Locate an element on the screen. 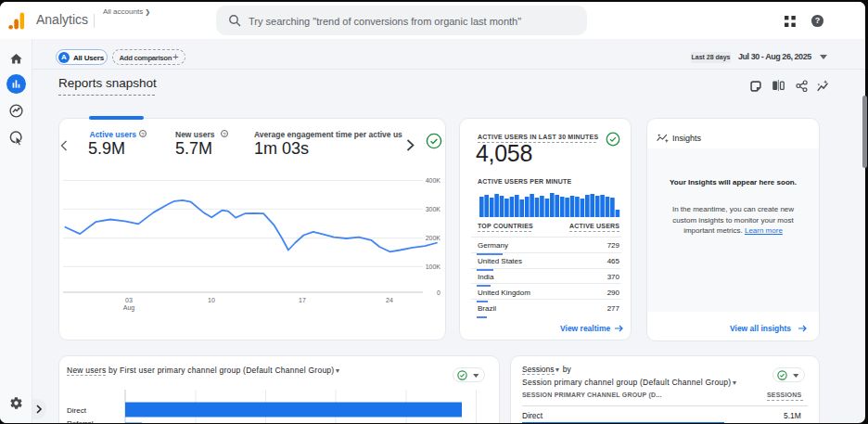 The width and height of the screenshot is (868, 424). svg-text: 300K is located at coordinates (434, 210).